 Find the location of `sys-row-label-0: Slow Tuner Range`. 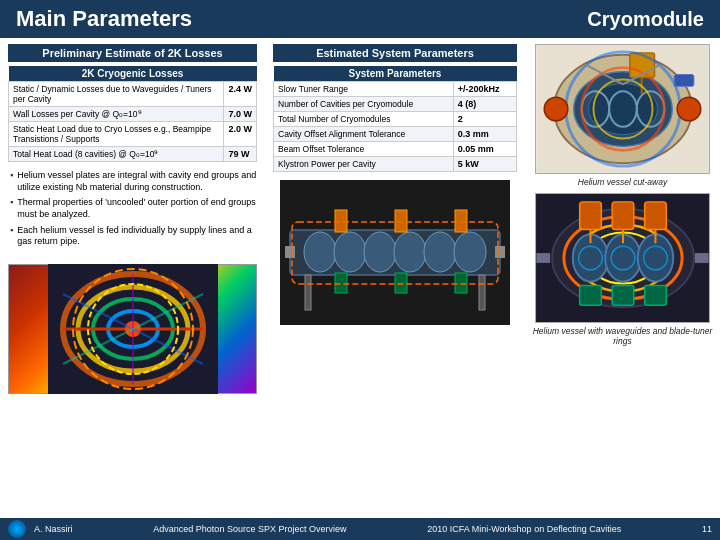

sys-row-label-0: Slow Tuner Range is located at coordinates (364, 90).